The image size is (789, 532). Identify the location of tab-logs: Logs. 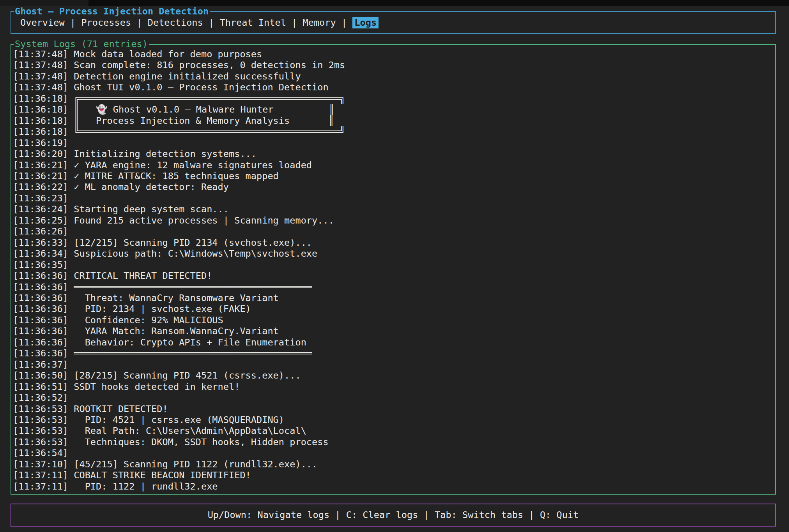
(366, 23).